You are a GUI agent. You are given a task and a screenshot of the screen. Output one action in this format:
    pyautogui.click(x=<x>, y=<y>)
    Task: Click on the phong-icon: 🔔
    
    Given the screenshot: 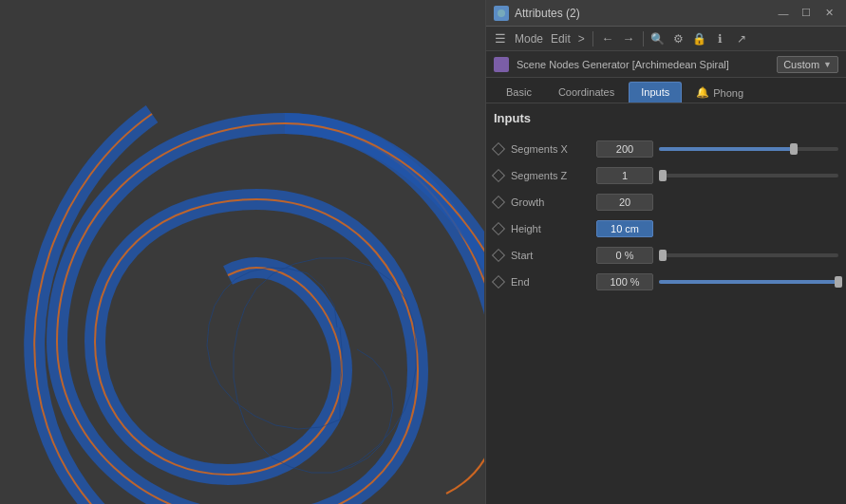 What is the action you would take?
    pyautogui.click(x=703, y=93)
    